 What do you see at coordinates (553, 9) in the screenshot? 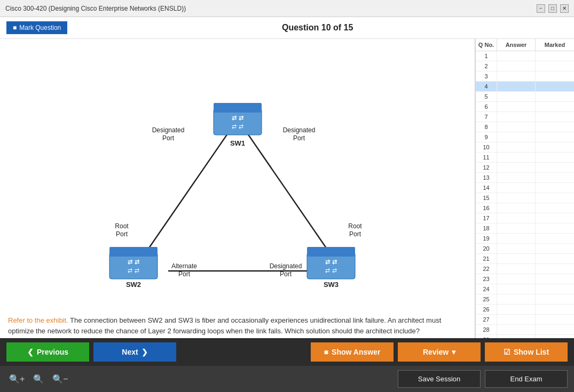
I see `maximize-btn: □` at bounding box center [553, 9].